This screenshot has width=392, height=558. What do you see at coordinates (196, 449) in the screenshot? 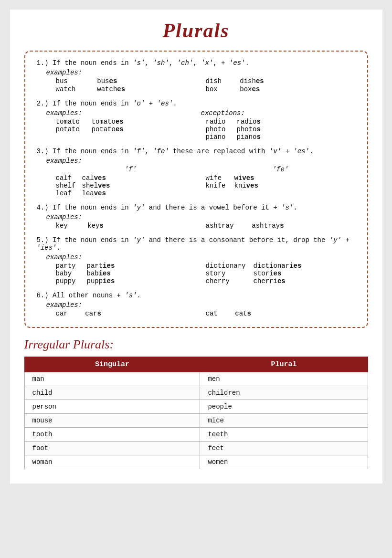
I see `table-row: foot feet` at bounding box center [196, 449].